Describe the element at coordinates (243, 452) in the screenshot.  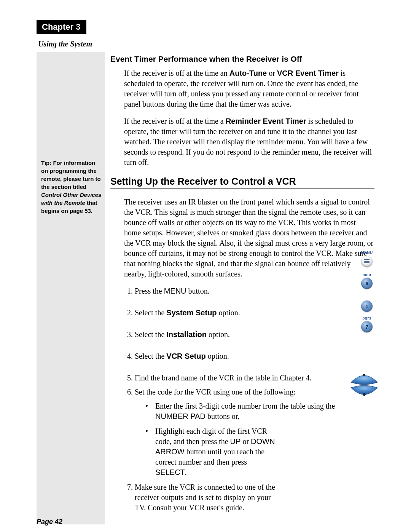
I see `step-6-bullet-2: Highlight each digit of the first VCR co…` at that location.